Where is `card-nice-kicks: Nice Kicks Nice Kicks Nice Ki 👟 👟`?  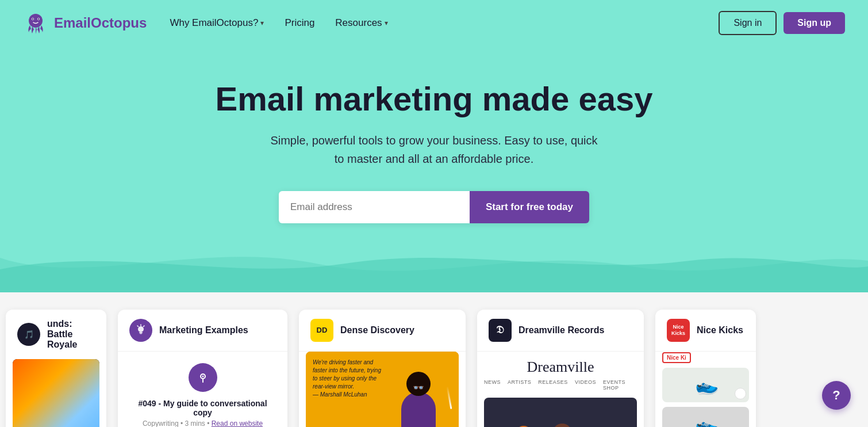
card-nice-kicks: Nice Kicks Nice Kicks Nice Ki 👟 👟 is located at coordinates (706, 368).